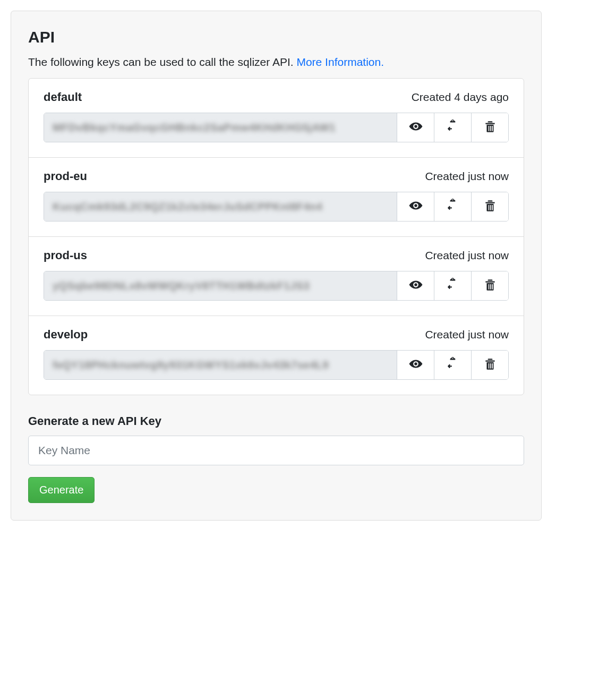 The image size is (616, 681). What do you see at coordinates (65, 256) in the screenshot?
I see `key-name: prod-us` at bounding box center [65, 256].